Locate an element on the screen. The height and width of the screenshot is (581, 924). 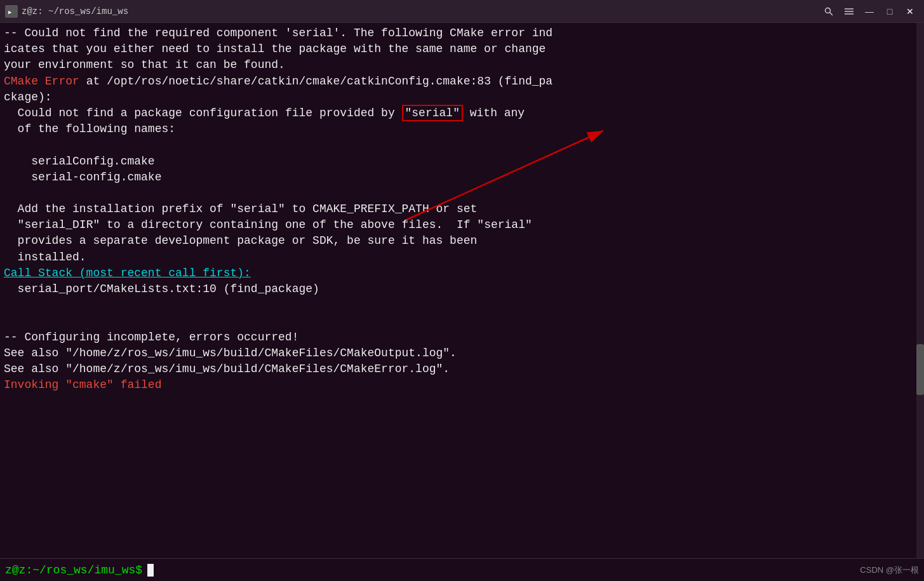
titlebar: ▶ z@z: ~/ros_ws/imu_ws — □ ✕ is located at coordinates (462, 11).